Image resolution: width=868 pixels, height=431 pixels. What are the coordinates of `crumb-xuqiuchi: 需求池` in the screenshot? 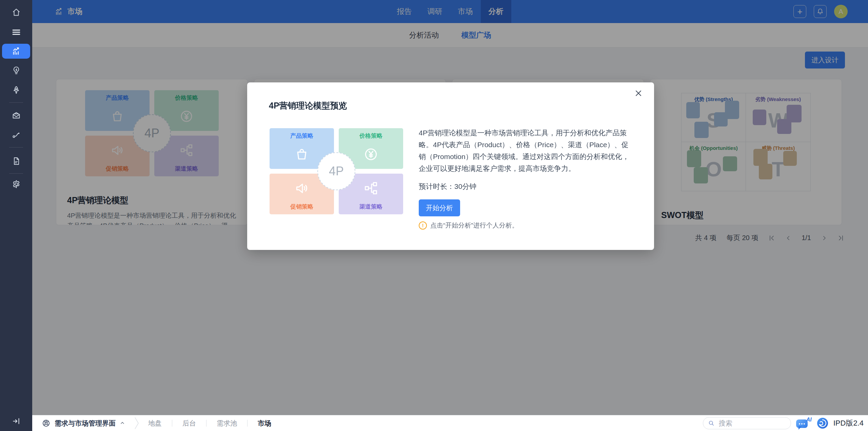 It's located at (227, 423).